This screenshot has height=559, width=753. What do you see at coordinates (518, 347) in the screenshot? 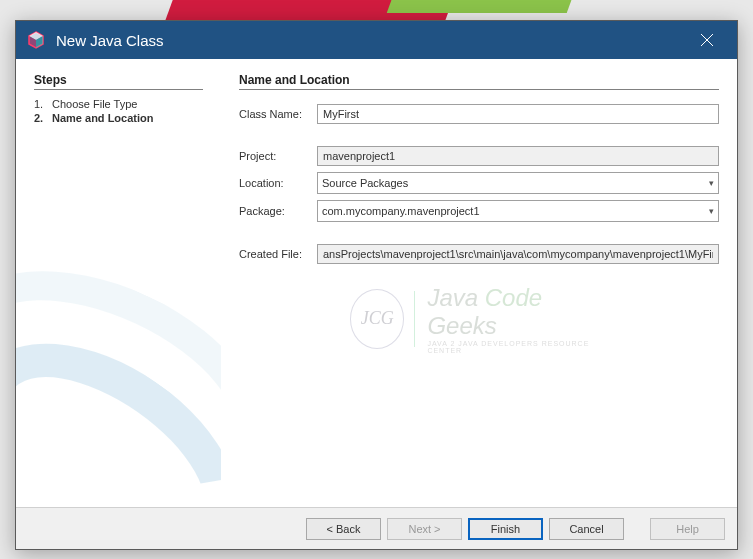
I see `watermark-subtitle: Java 2 Java Developers Resource Center` at bounding box center [518, 347].